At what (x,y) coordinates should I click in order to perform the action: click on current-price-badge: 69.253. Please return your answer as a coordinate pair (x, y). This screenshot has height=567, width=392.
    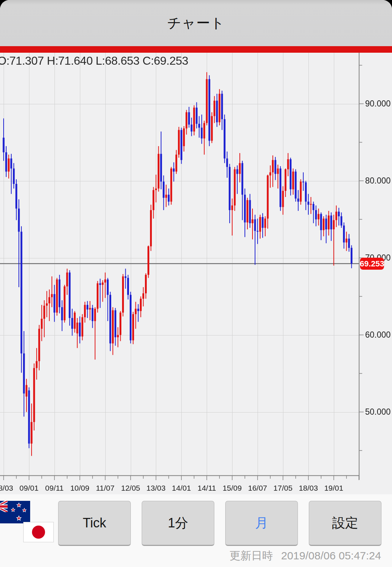
    Looking at the image, I should click on (372, 264).